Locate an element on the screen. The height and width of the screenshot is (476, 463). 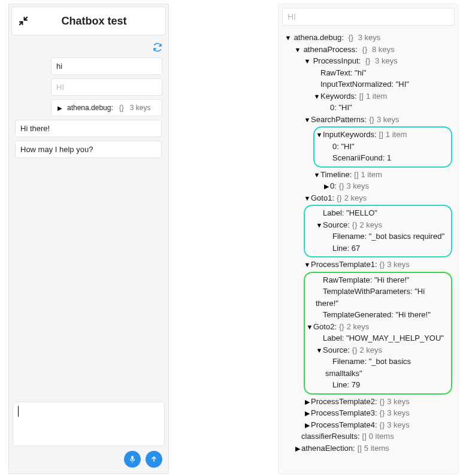
chat-header: Chatbox test is located at coordinates (89, 21).